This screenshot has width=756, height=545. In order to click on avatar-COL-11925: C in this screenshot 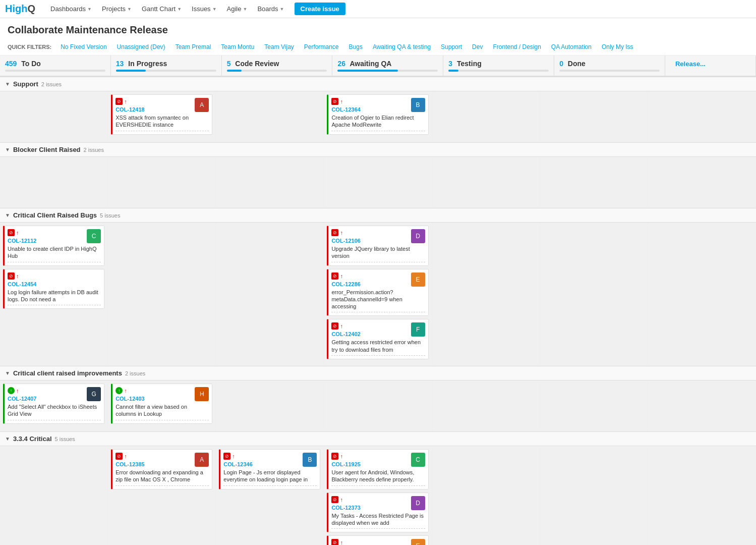, I will do `click(418, 460)`.